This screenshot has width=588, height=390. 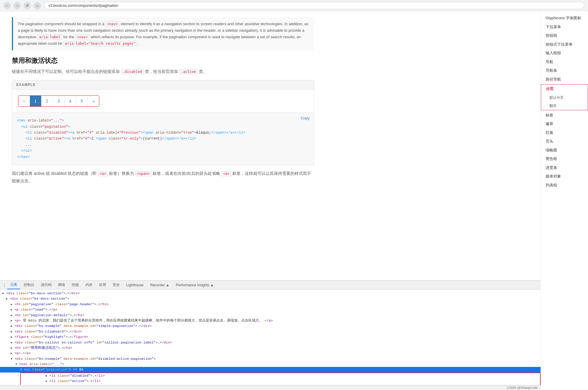 I want to click on info-code1: <nav>, so click(x=113, y=24).